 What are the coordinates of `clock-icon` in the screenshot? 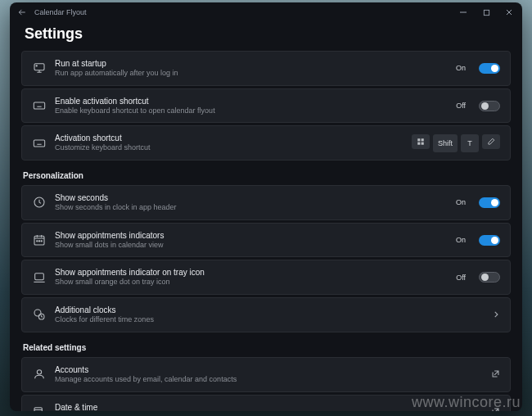 It's located at (39, 202).